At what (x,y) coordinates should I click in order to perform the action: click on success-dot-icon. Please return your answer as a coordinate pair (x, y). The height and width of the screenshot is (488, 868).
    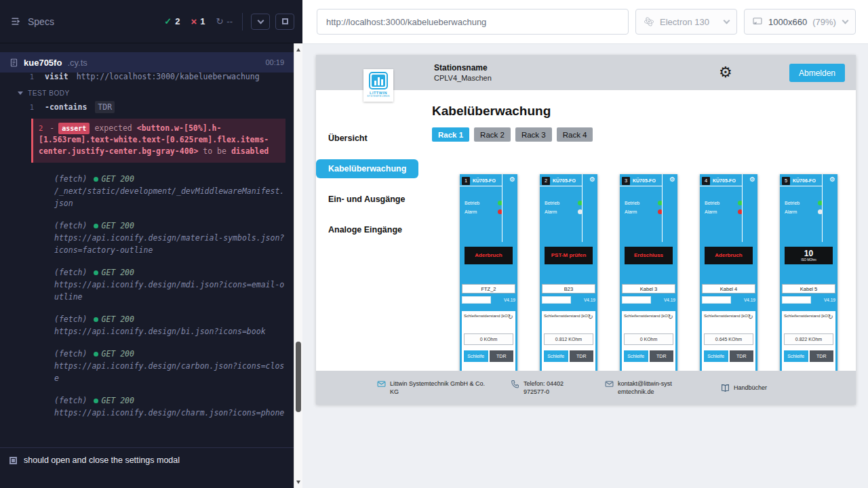
    Looking at the image, I should click on (96, 179).